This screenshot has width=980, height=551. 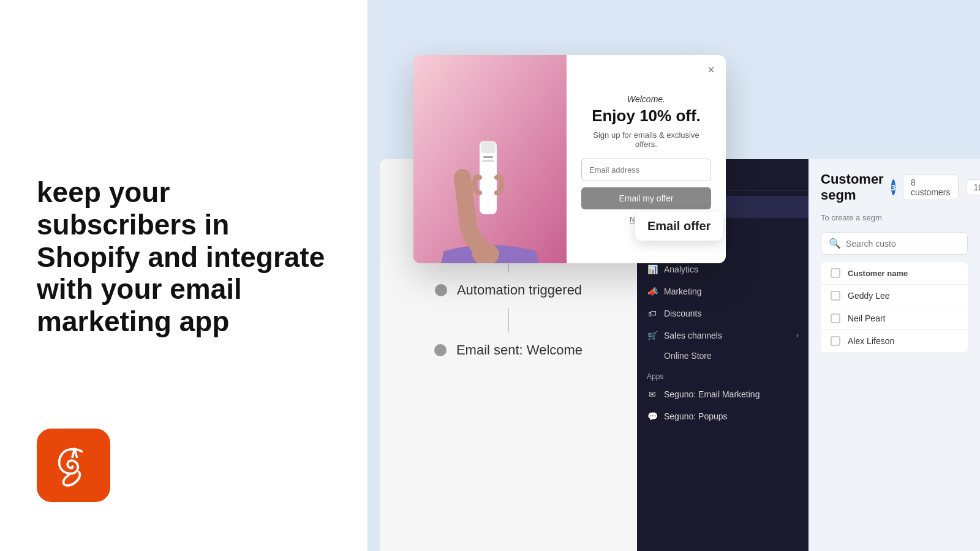 I want to click on discounts-icon: 🏷, so click(x=652, y=313).